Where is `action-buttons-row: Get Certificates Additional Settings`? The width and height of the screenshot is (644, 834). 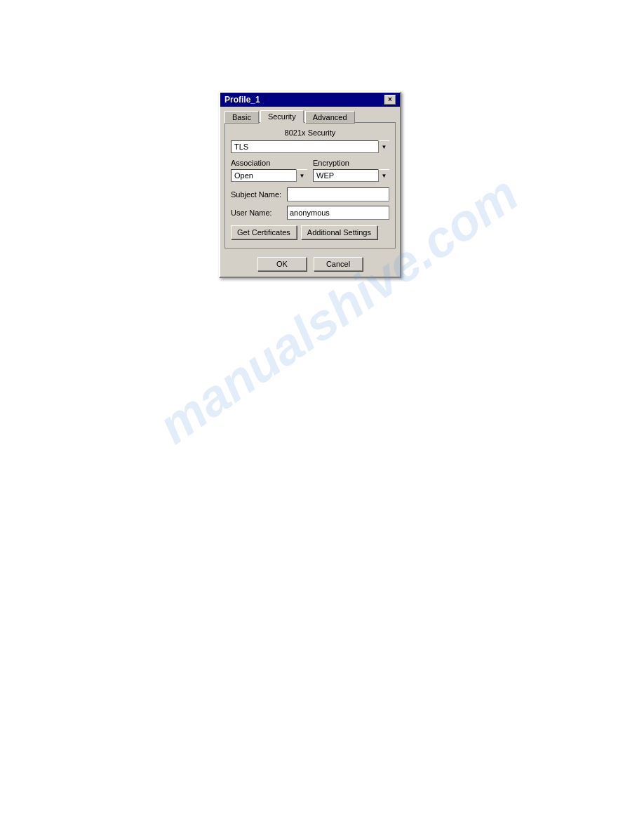 action-buttons-row: Get Certificates Additional Settings is located at coordinates (310, 232).